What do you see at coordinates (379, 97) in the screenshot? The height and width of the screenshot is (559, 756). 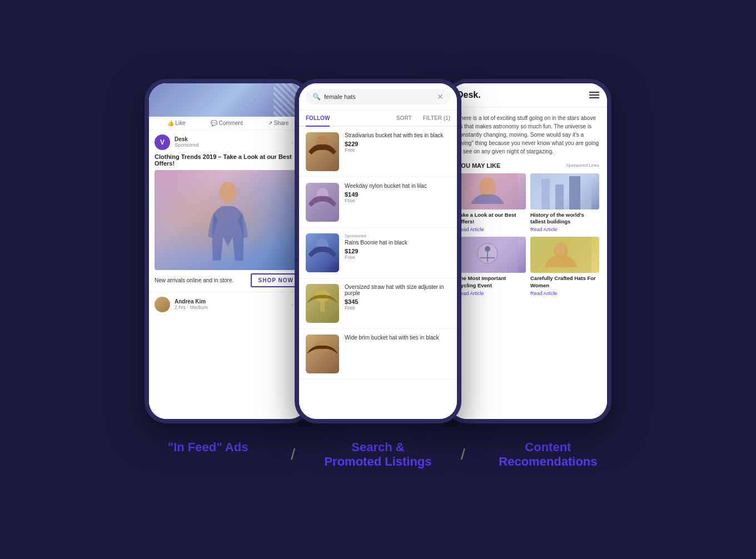 I see `search-query-text: female hats` at bounding box center [379, 97].